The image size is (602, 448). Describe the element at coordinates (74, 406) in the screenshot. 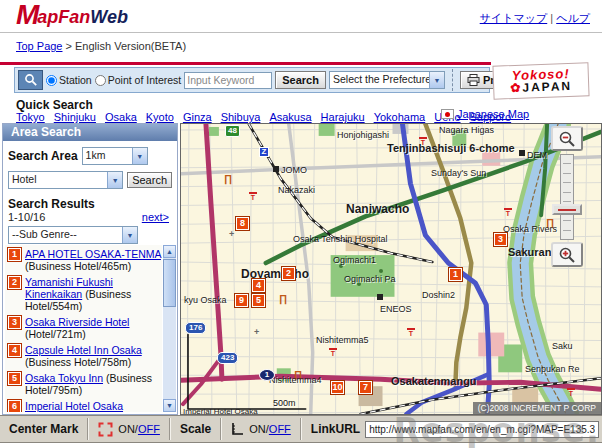

I see `result-link: Imperial Hotel Osaka` at that location.